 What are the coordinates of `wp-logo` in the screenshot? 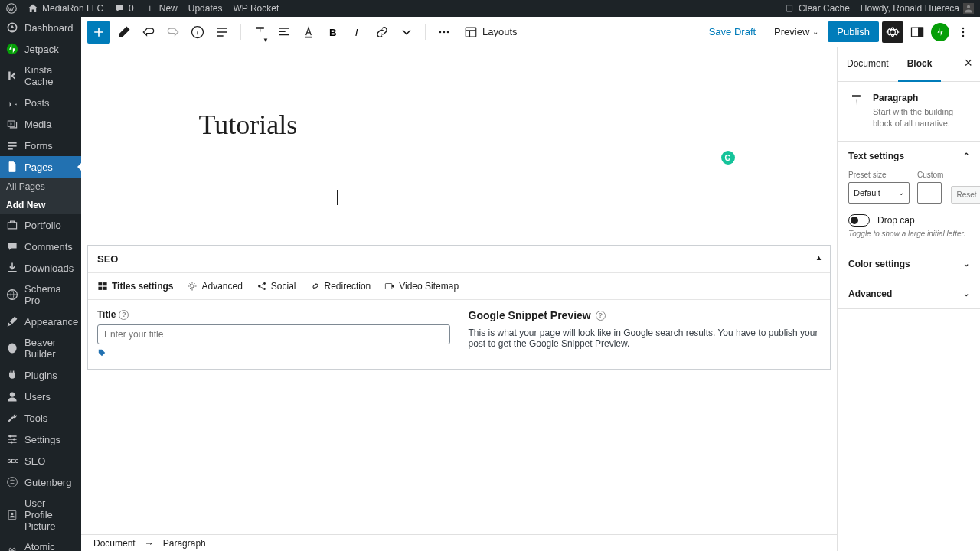 It's located at (11, 8).